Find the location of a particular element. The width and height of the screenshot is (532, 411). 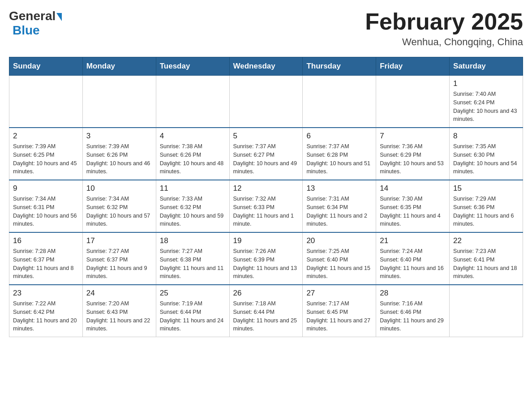

day-number: 15 is located at coordinates (486, 188).